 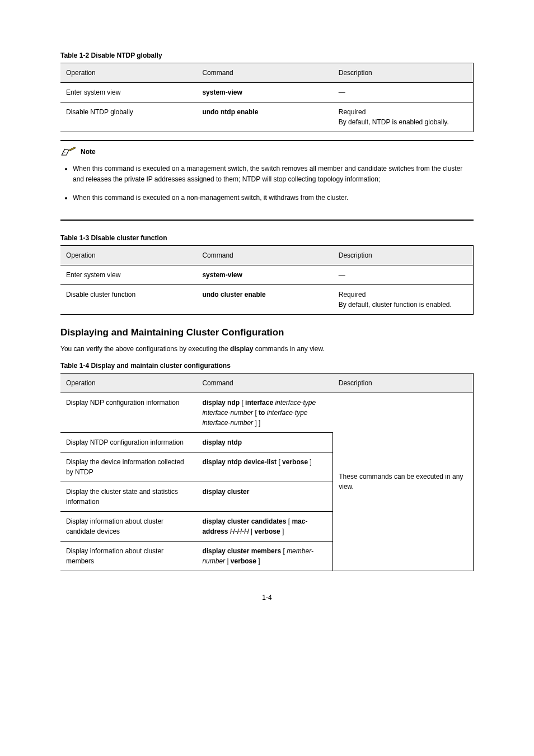 I want to click on table2-caption: Table 1-3 Disable cluster function, so click(x=267, y=238).